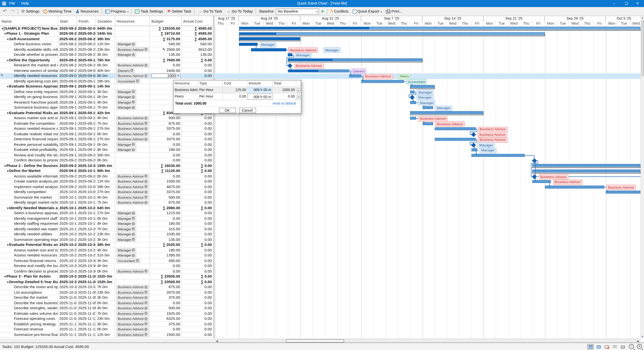 Image resolution: width=644 pixels, height=350 pixels. I want to click on notes-view-button, so click(623, 346).